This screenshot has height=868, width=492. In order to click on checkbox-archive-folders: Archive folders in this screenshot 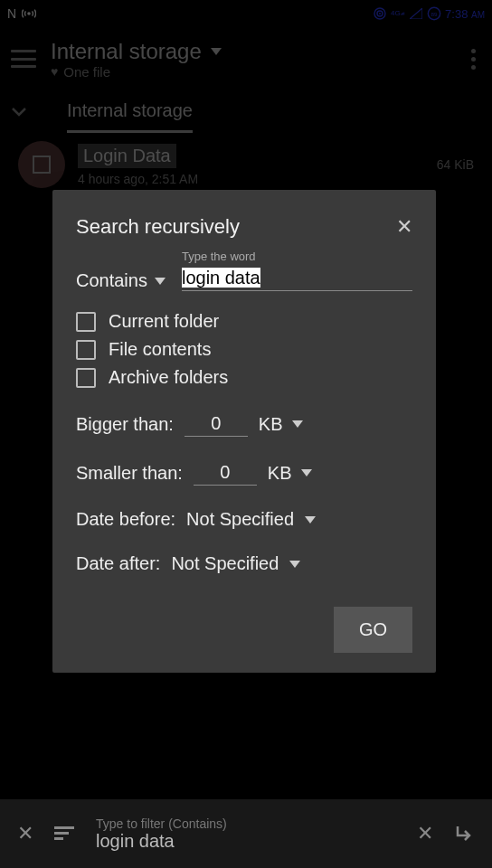, I will do `click(244, 378)`.